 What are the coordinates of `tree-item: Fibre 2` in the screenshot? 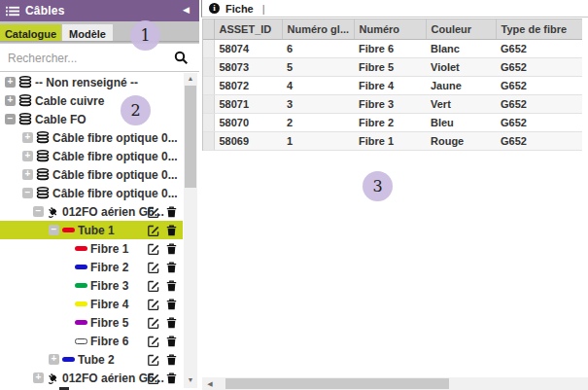 It's located at (91, 266).